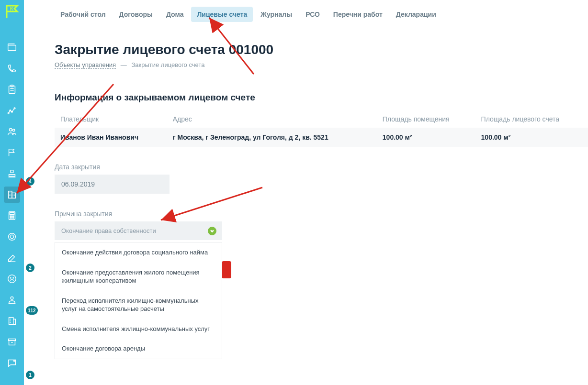 Image resolution: width=588 pixels, height=385 pixels. What do you see at coordinates (136, 14) in the screenshot?
I see `nav-Договоры: Договоры` at bounding box center [136, 14].